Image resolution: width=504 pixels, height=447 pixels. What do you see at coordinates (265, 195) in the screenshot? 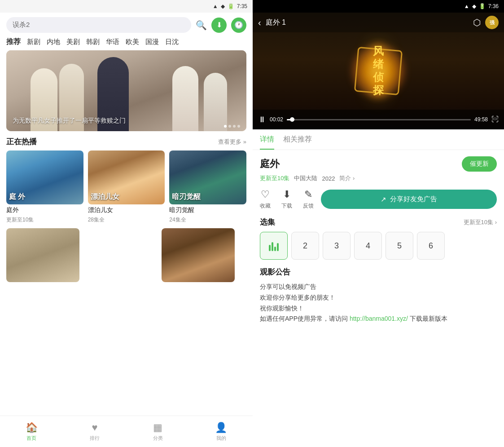
I see `heart-icon: ♡` at bounding box center [265, 195].